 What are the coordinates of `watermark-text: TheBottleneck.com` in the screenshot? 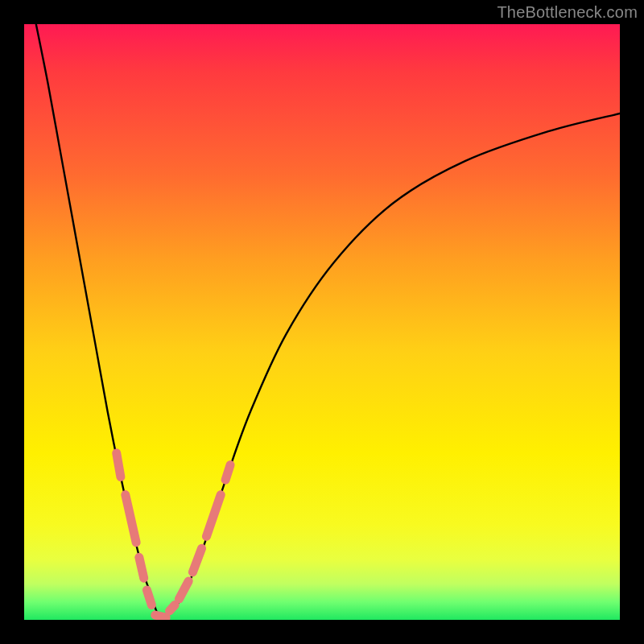 It's located at (567, 13).